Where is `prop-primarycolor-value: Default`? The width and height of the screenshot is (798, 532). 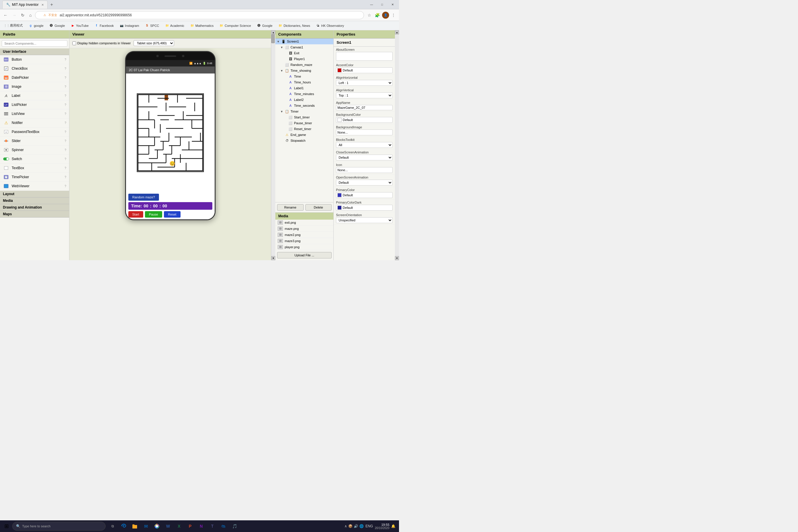 prop-primarycolor-value: Default is located at coordinates (364, 195).